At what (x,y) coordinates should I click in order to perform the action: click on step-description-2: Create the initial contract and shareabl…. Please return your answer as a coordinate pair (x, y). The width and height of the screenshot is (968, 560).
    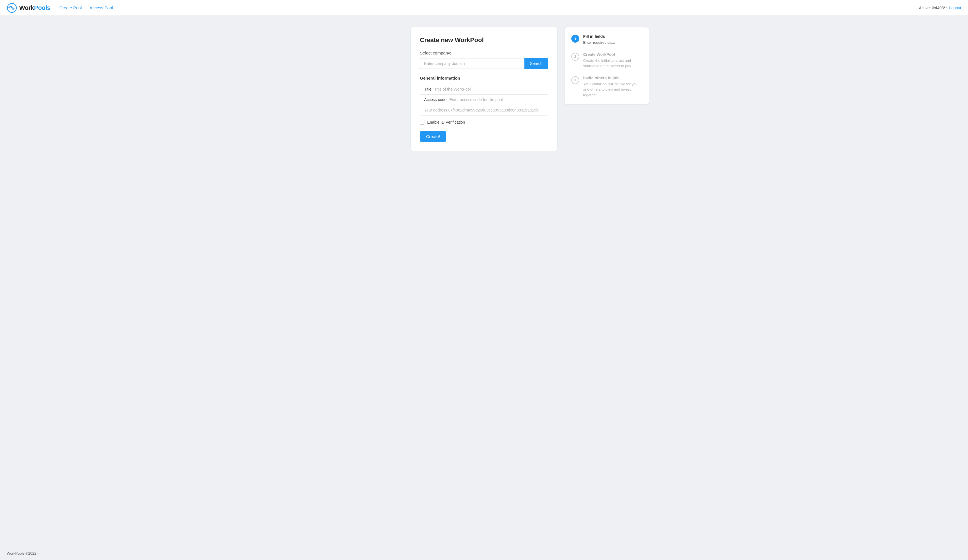
    Looking at the image, I should click on (612, 63).